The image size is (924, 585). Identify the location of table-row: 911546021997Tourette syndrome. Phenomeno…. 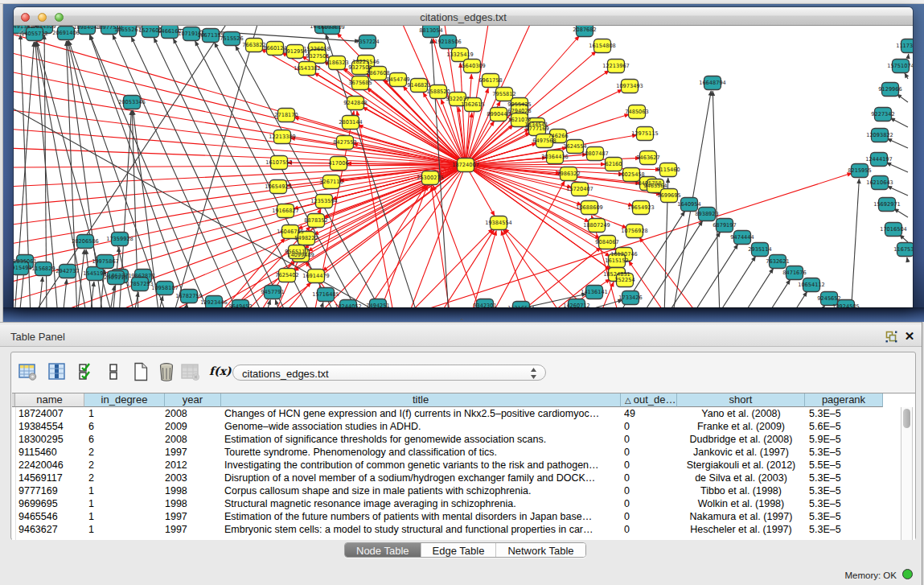
(463, 452).